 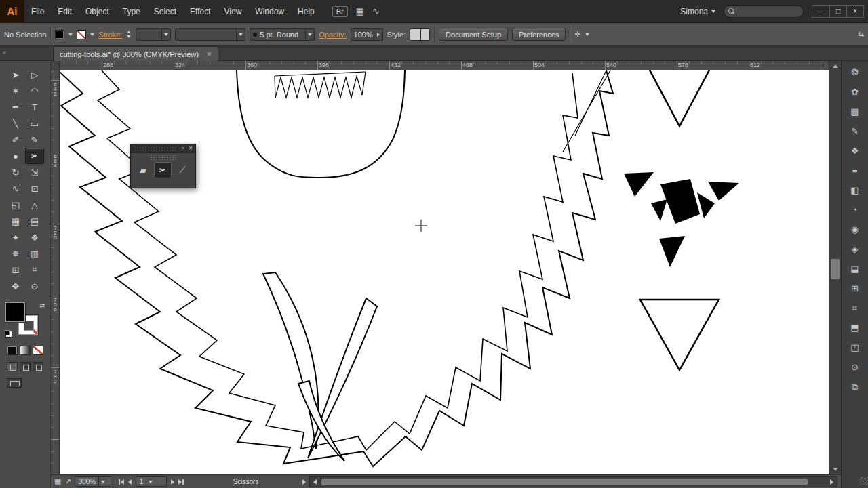 What do you see at coordinates (16, 253) in the screenshot?
I see `symbol-sprayer-tool: ✵` at bounding box center [16, 253].